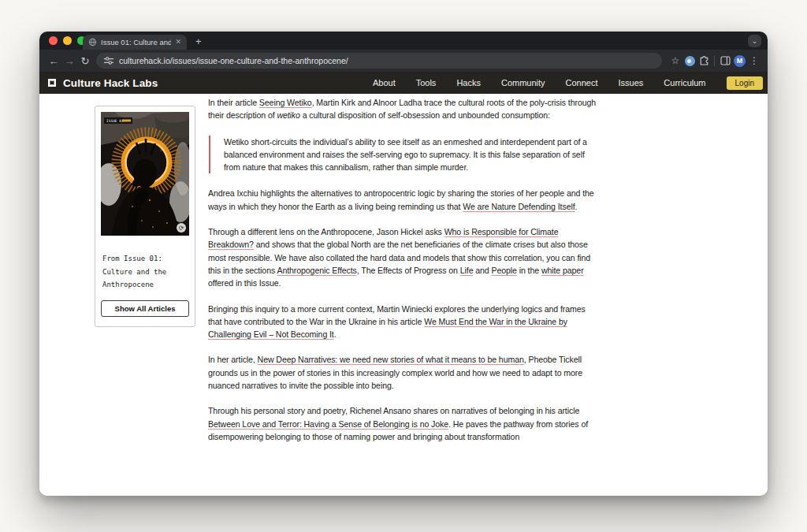  What do you see at coordinates (745, 84) in the screenshot?
I see `login-button: Login` at bounding box center [745, 84].